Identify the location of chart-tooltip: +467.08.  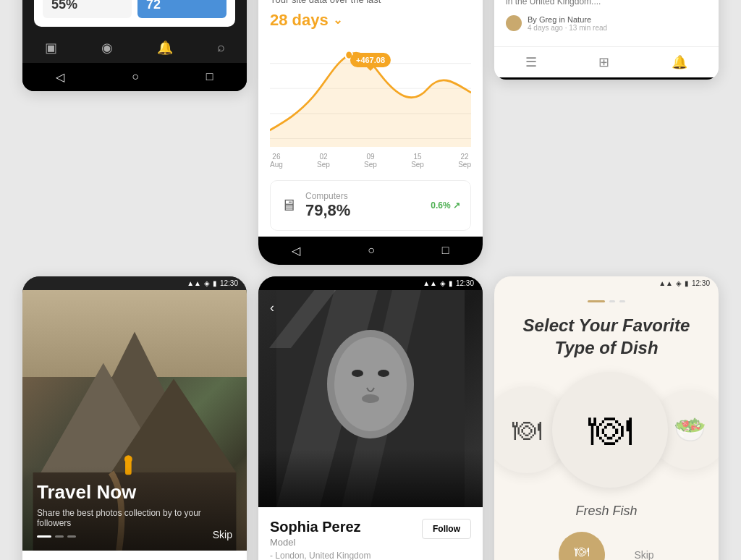
(370, 60).